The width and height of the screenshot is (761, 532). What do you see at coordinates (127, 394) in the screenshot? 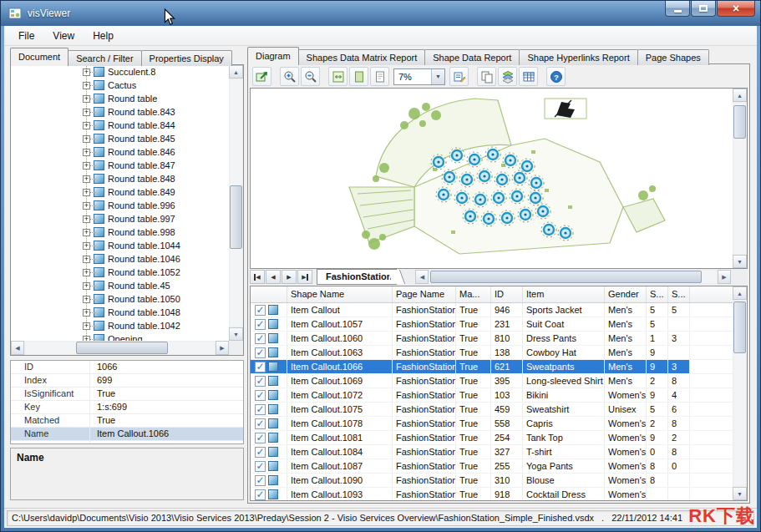
I see `property-row-issignificant: IsSignificantTrue` at bounding box center [127, 394].